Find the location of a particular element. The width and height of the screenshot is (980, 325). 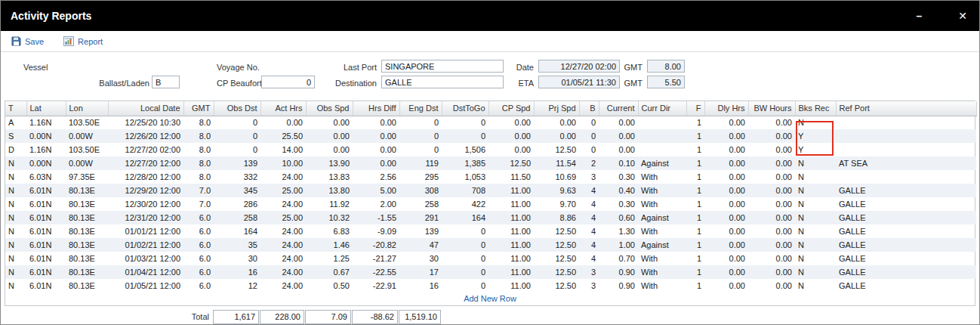

table-cell: 1,506 is located at coordinates (465, 150).